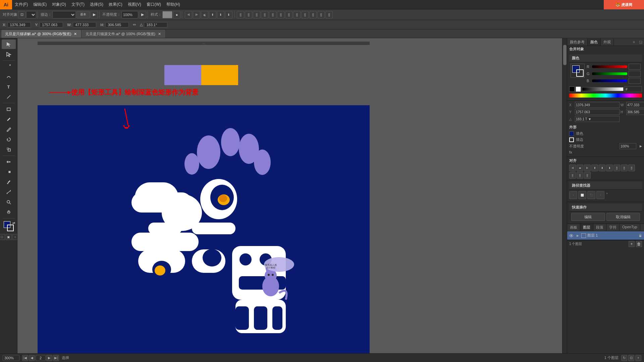 This screenshot has width=644, height=362. Describe the element at coordinates (607, 42) in the screenshot. I see `panel-tab-appearance: 外观` at that location.